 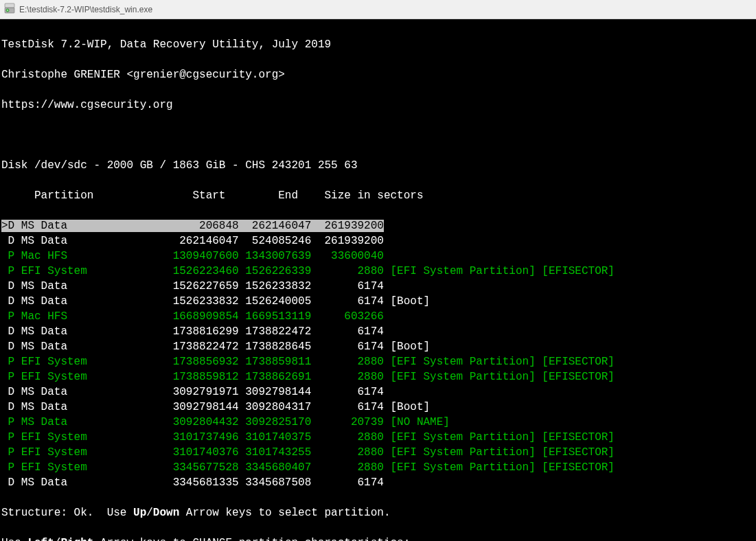 What do you see at coordinates (378, 377) in the screenshot?
I see `partition-row: P EFI System 1738859812 1738862691 2880 …` at bounding box center [378, 377].